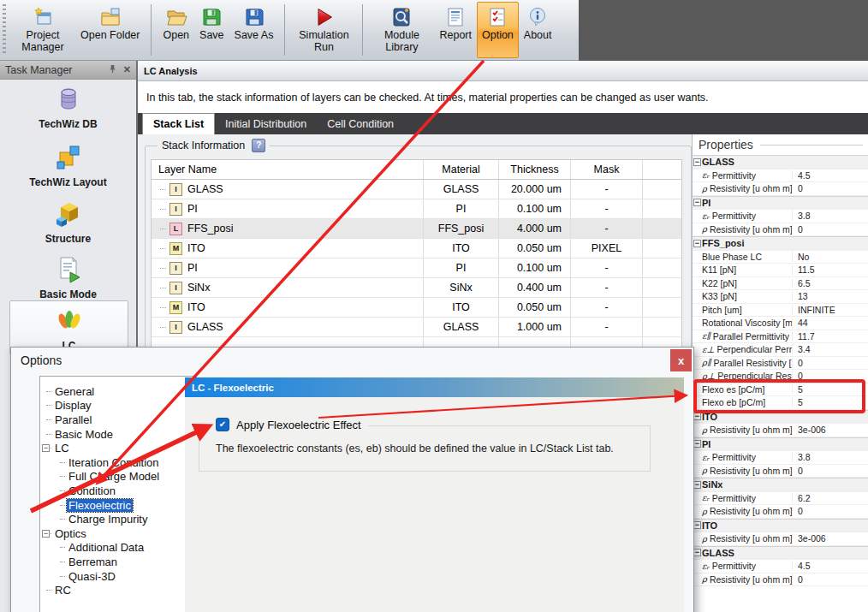  Describe the element at coordinates (416, 229) in the screenshot. I see `table-row: LFFS_posi FFS_posi 4.000 um -` at that location.